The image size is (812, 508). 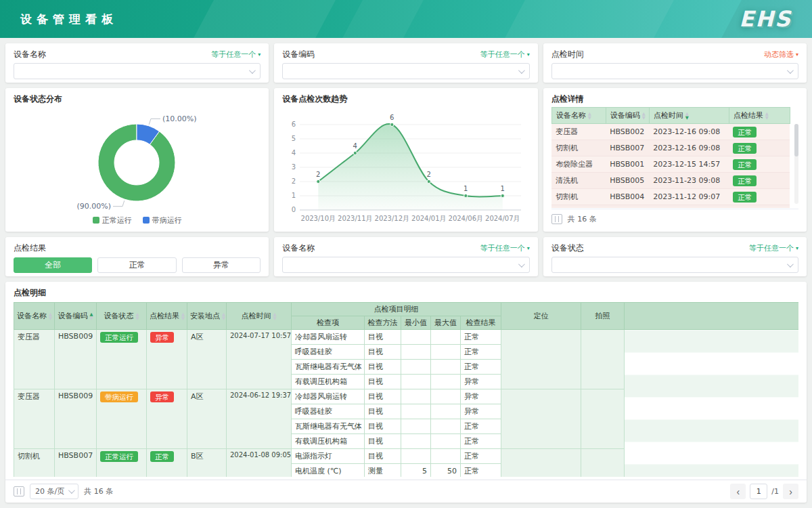 I want to click on main-col-header: 安装地点, so click(x=207, y=316).